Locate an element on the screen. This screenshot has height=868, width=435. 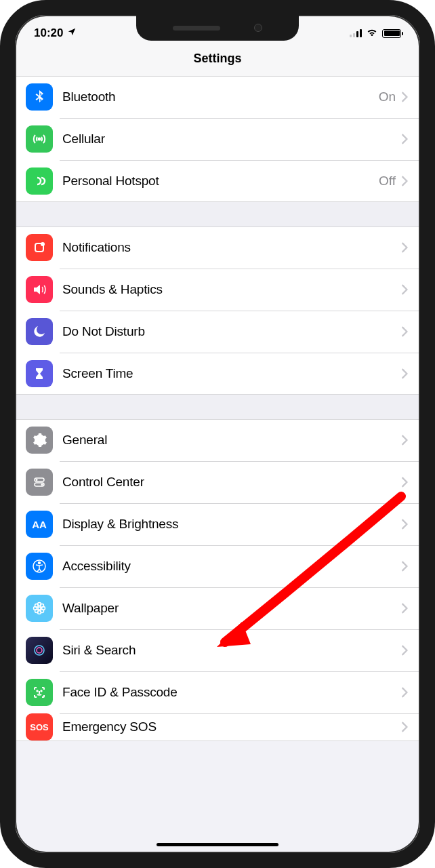
row-general: General is located at coordinates (218, 440).